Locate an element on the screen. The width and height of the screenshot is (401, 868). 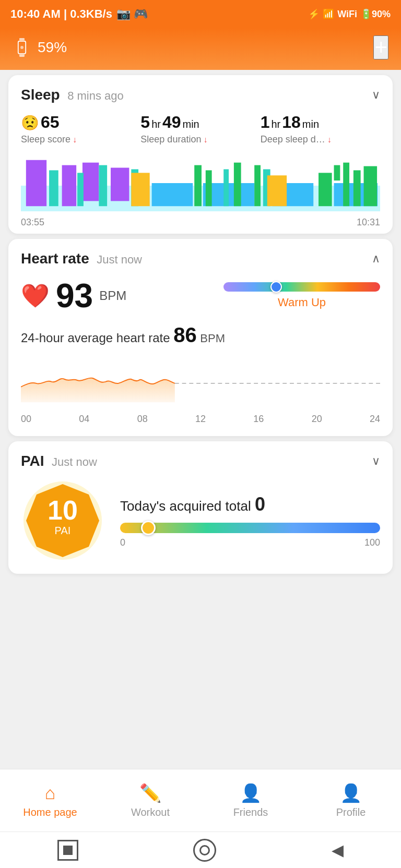
pai-card-header: PAI Just now ∨ is located at coordinates (200, 461).